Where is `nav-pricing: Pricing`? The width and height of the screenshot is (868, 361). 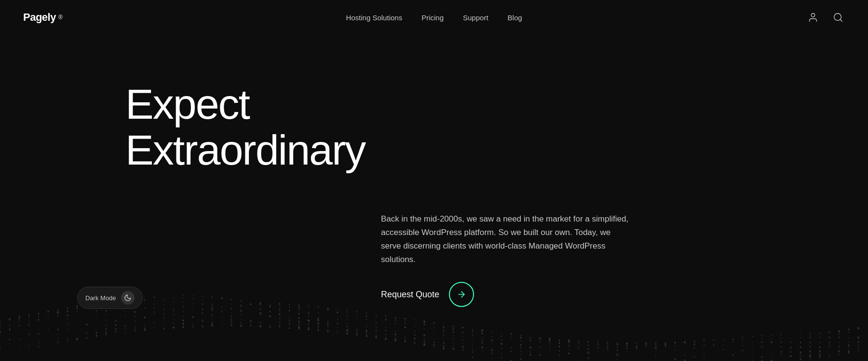
nav-pricing: Pricing is located at coordinates (433, 17).